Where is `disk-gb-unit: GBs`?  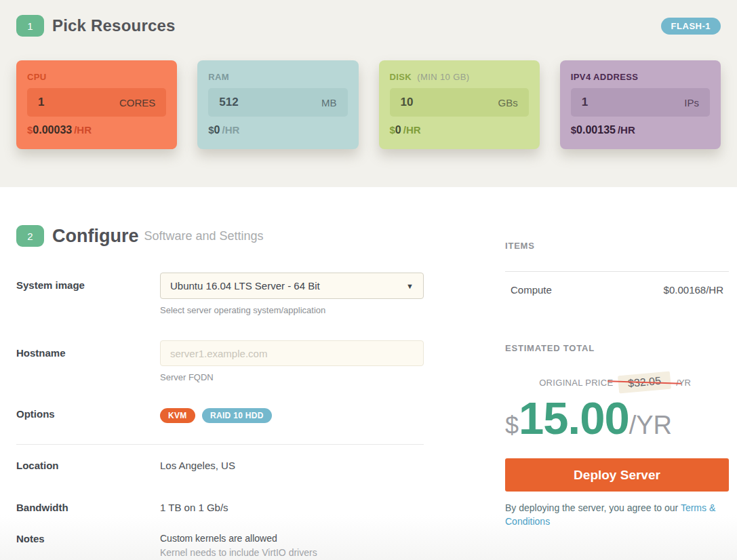 disk-gb-unit: GBs is located at coordinates (509, 103).